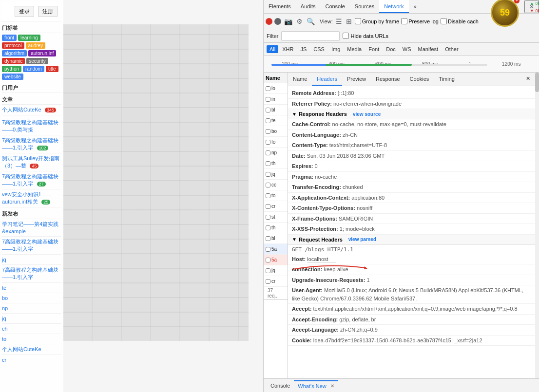 The height and width of the screenshot is (392, 539). What do you see at coordinates (411, 240) in the screenshot?
I see `request-headers-section: ▼ Request Headers view parsed` at bounding box center [411, 240].